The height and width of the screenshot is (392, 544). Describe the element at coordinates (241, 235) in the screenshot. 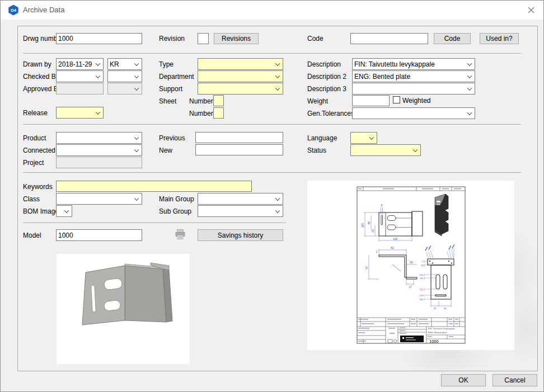

I see `savings-history-button: Savings history` at that location.